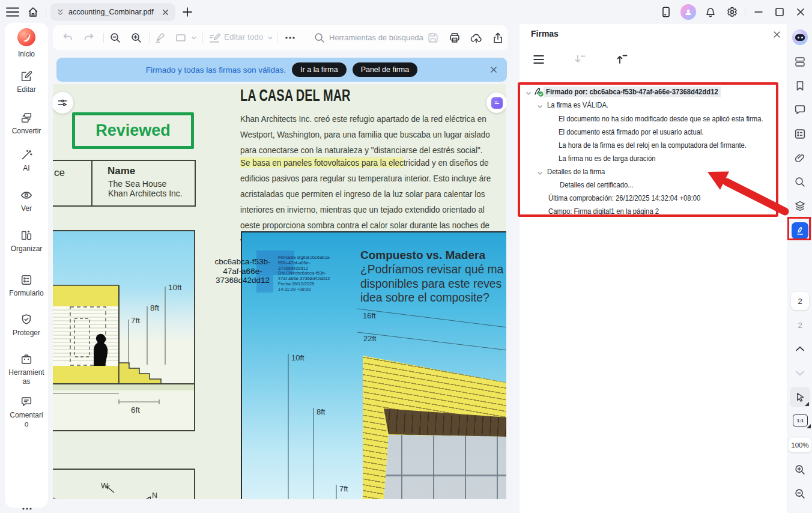 The height and width of the screenshot is (513, 812). What do you see at coordinates (494, 70) in the screenshot?
I see `notification-close-icon` at bounding box center [494, 70].